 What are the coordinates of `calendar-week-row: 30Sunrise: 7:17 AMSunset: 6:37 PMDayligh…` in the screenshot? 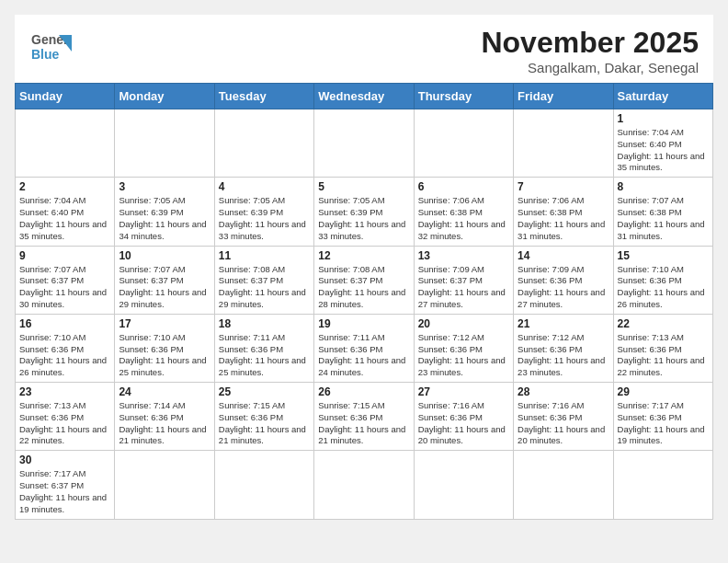 It's located at (364, 485).